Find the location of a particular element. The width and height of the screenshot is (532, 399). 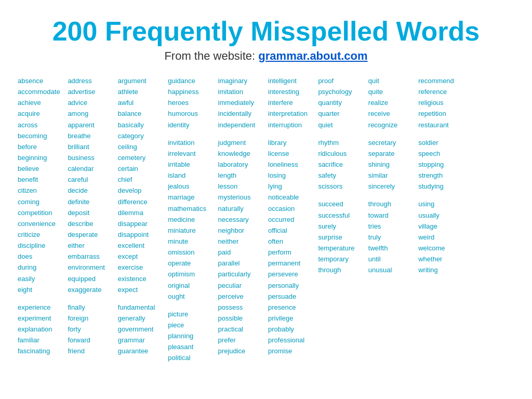

subtitle-link: grammar.about.com is located at coordinates (313, 56).